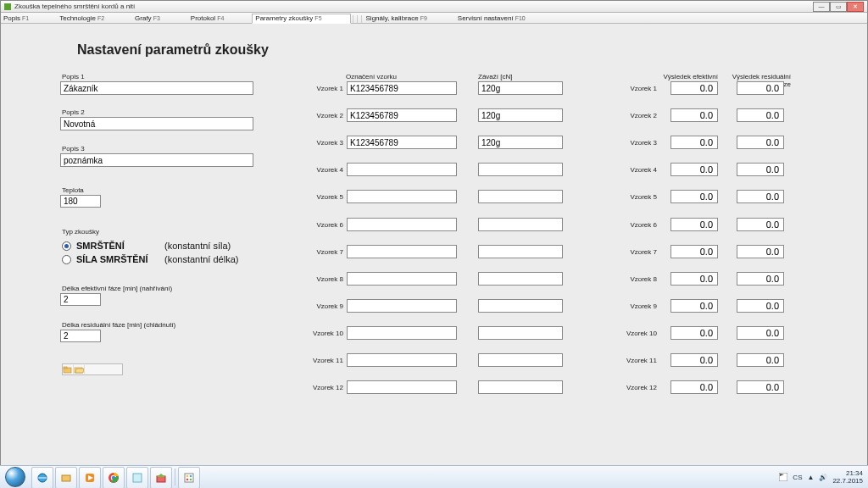 The width and height of the screenshot is (868, 488). Describe the element at coordinates (409, 19) in the screenshot. I see `menu-sign-ly-kalibrace: Signály, kalibraceF9` at that location.